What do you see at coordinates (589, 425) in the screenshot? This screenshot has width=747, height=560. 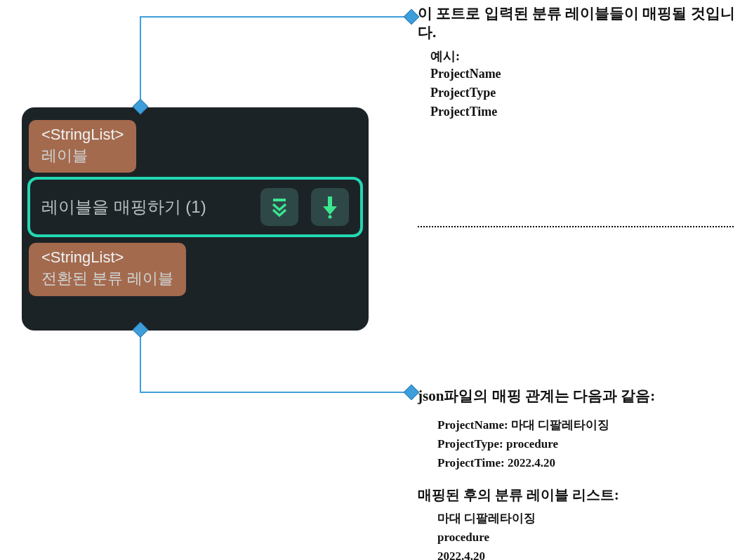 I see `mapping-row: ProjectName: 마대 디팔레타이징` at bounding box center [589, 425].